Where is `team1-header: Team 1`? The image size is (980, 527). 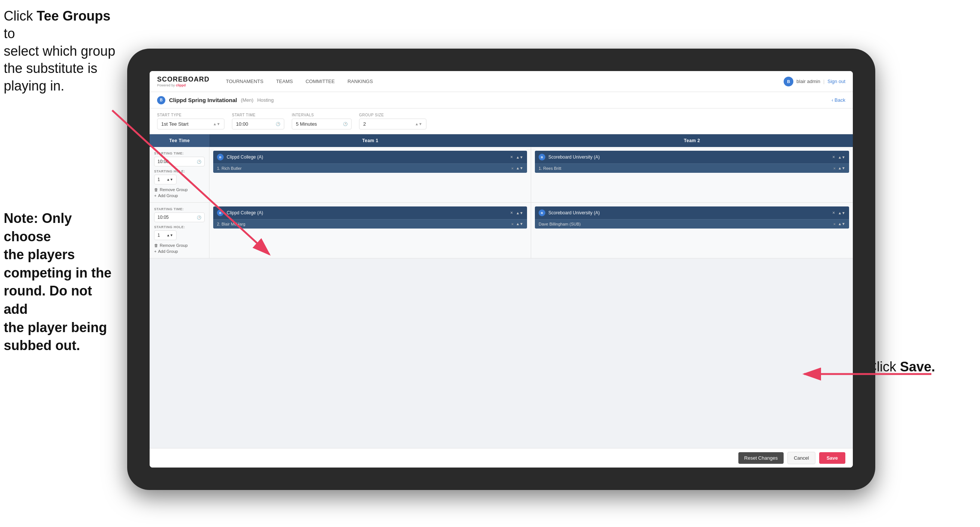
team1-header: Team 1 is located at coordinates (371, 141).